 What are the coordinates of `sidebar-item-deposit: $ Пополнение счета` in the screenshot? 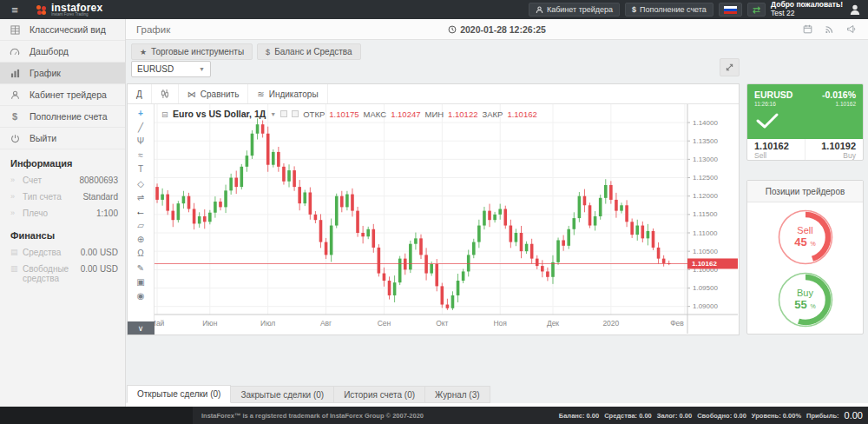 It's located at (62, 116).